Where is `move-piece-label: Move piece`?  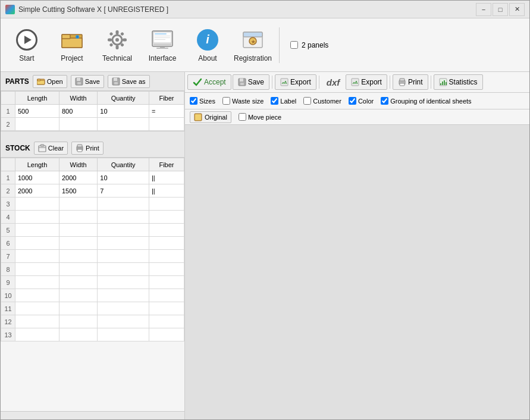 move-piece-label: Move piece is located at coordinates (265, 117).